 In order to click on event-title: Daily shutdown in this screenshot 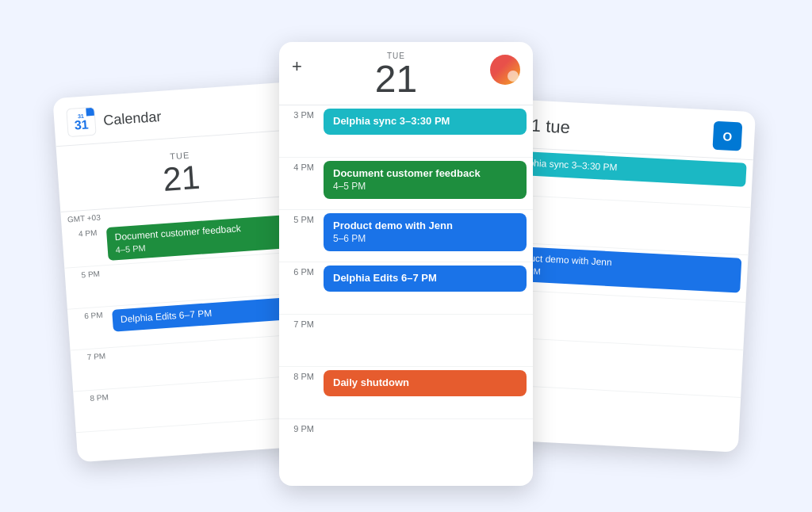, I will do `click(425, 384)`.